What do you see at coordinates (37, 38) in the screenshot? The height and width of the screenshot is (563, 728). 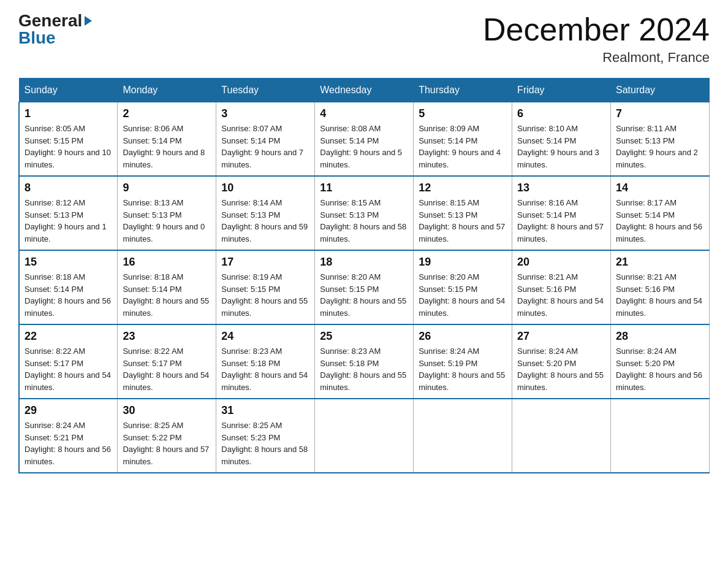 I see `logo-blue-text: Blue` at bounding box center [37, 38].